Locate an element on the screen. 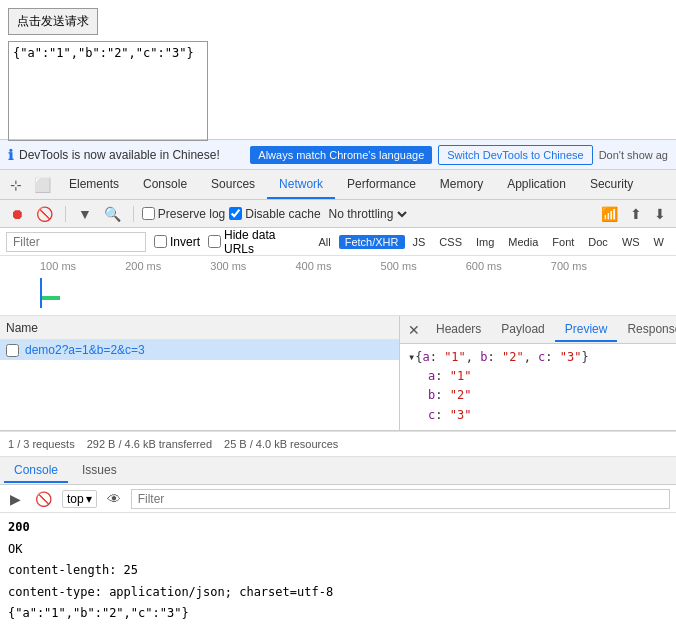 This screenshot has width=676, height=634. tab-console: Console is located at coordinates (165, 185).